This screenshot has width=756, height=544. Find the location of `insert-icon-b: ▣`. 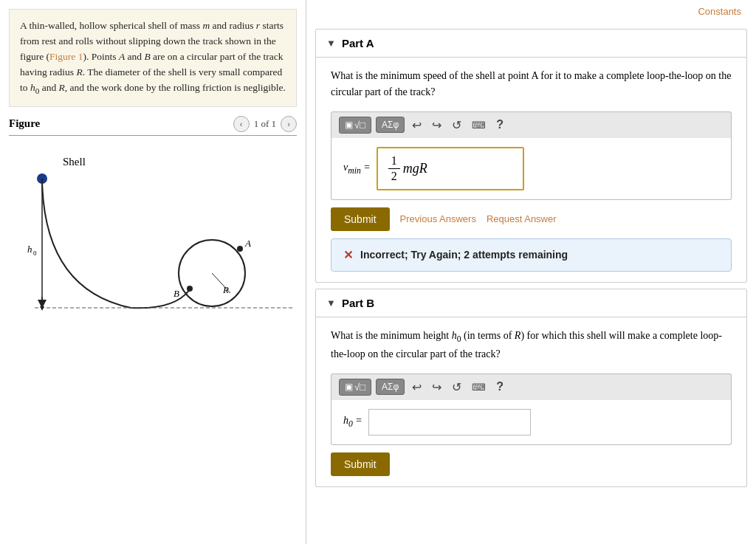

insert-icon-b: ▣ is located at coordinates (348, 387).